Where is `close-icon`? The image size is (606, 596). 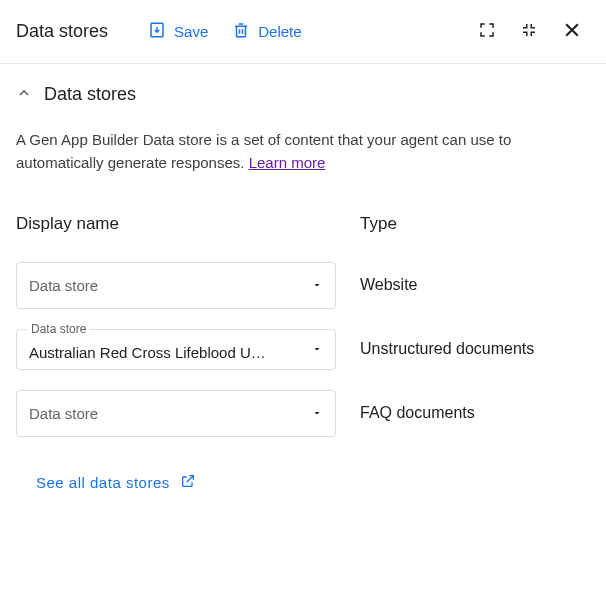 close-icon is located at coordinates (572, 32).